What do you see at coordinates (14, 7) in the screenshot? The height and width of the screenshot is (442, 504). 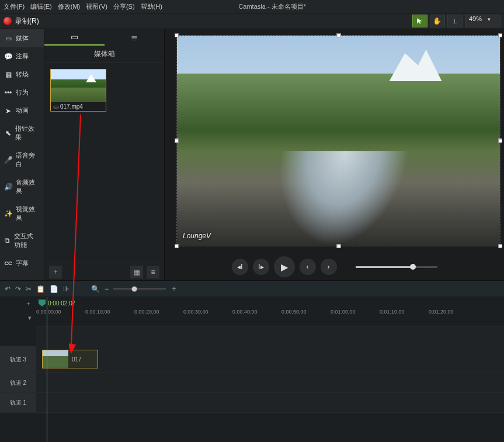 I see `menu-file: 文件(F)` at bounding box center [14, 7].